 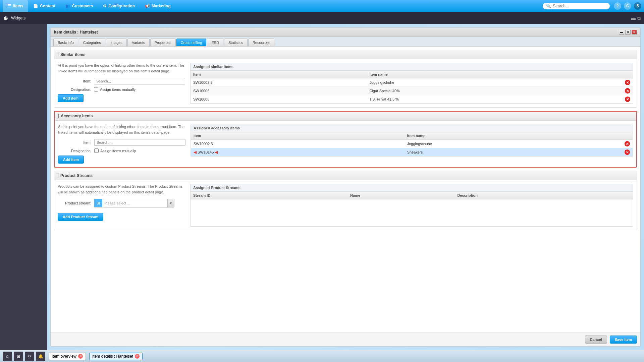 What do you see at coordinates (137, 356) in the screenshot?
I see `taskbar-tab-item-details-close: ✕` at bounding box center [137, 356].